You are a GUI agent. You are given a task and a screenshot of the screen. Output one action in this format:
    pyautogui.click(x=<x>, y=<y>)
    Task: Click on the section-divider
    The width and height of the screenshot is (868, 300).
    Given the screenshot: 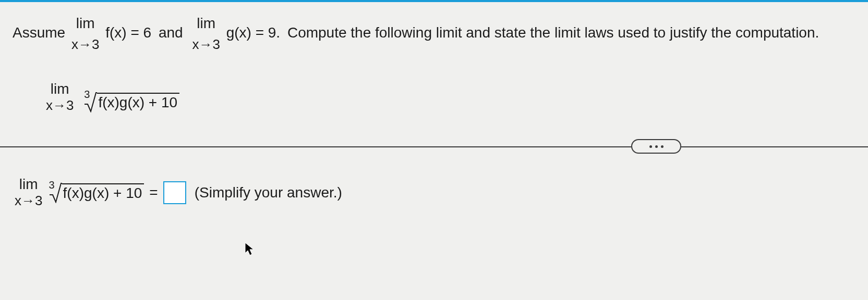 What is the action you would take?
    pyautogui.click(x=434, y=146)
    